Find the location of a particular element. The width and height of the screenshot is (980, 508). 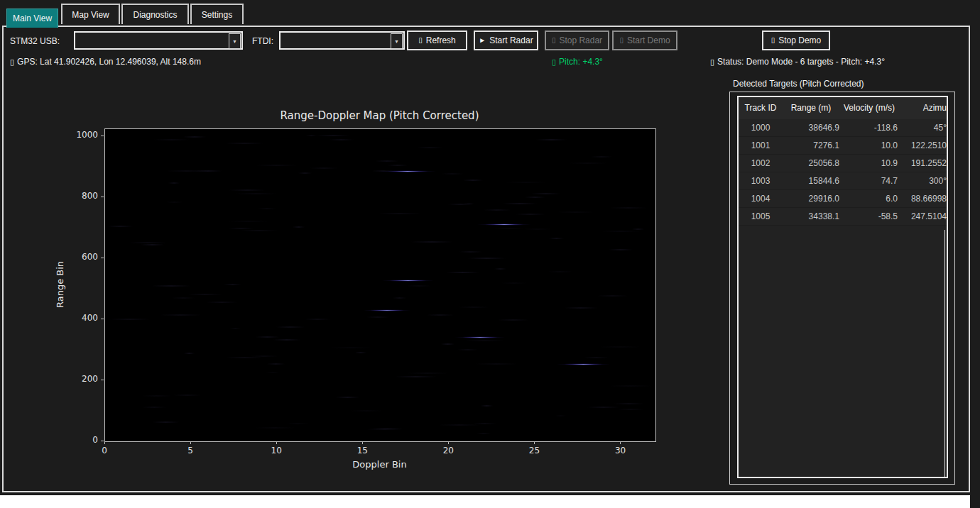

stop-demo-button: ▯ Stop Demo is located at coordinates (796, 40).